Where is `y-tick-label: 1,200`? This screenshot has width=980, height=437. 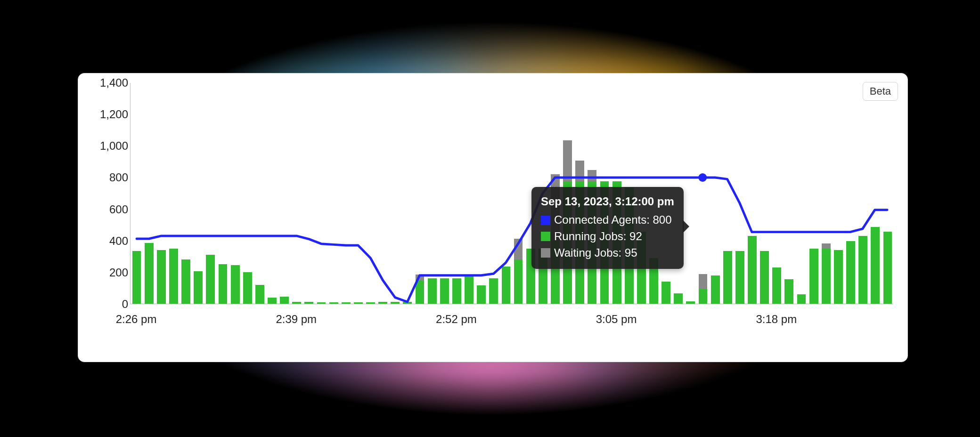
y-tick-label: 1,200 is located at coordinates (110, 114).